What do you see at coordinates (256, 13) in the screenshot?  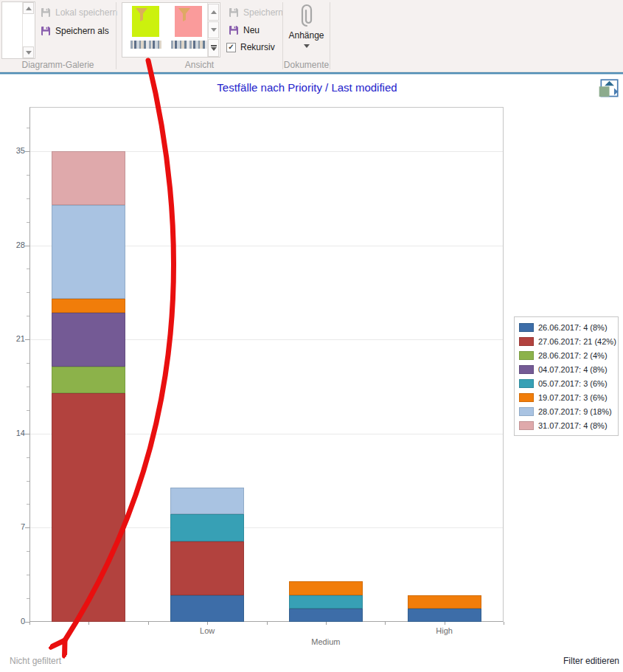 I see `save-button: Speichern` at bounding box center [256, 13].